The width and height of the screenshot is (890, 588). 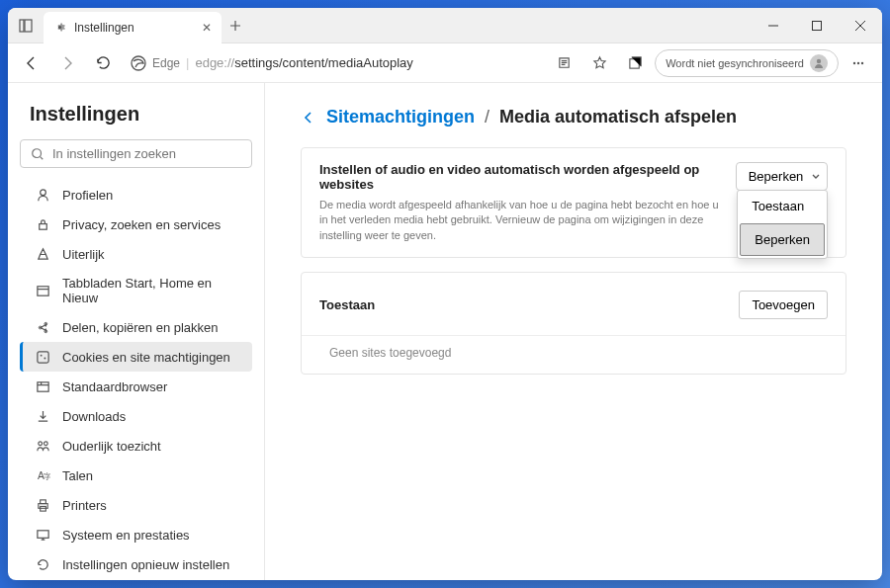 I want to click on tab-actions-icon, so click(x=26, y=26).